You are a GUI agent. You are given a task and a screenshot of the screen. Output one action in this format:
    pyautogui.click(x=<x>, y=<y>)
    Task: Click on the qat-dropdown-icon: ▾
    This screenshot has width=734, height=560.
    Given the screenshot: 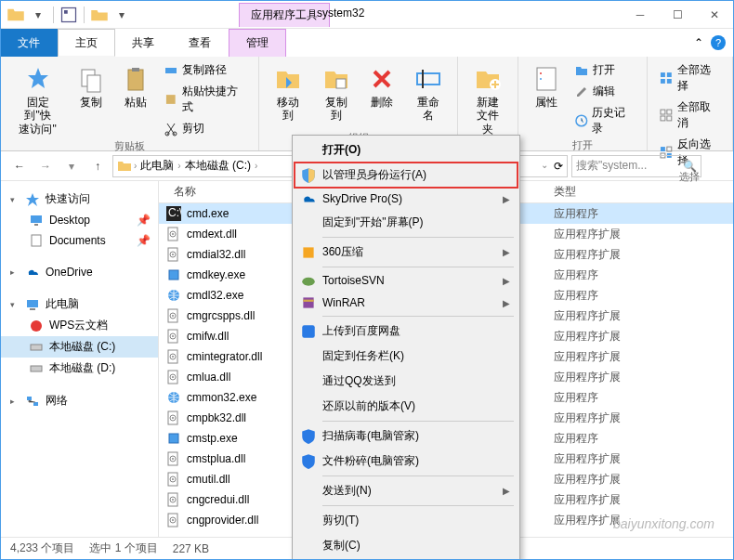 What is the action you would take?
    pyautogui.click(x=122, y=15)
    